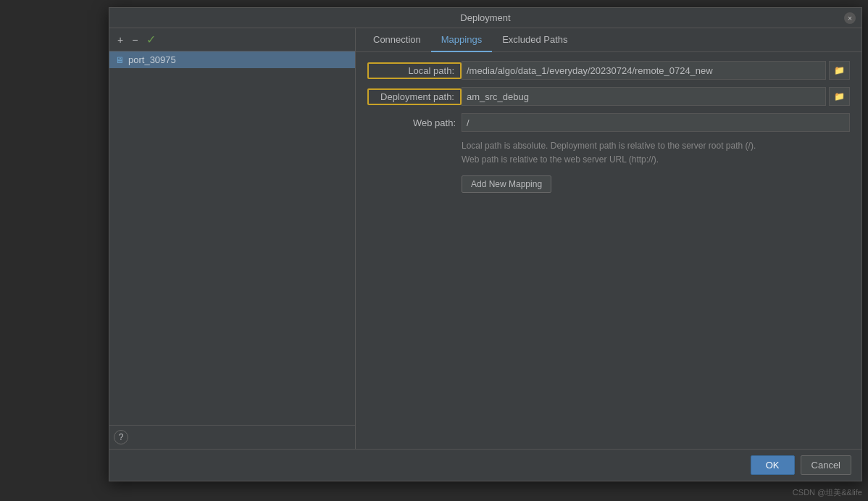 Image resolution: width=868 pixels, height=501 pixels. I want to click on check-button: ✓, so click(151, 39).